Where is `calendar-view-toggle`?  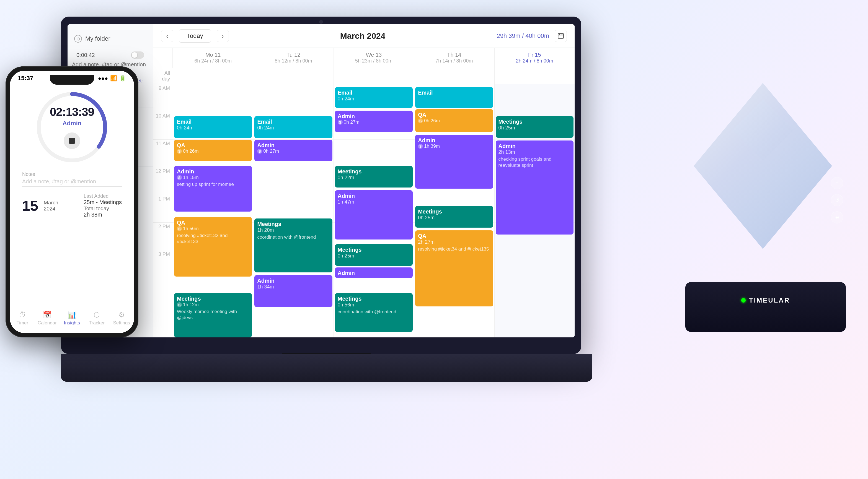 calendar-view-toggle is located at coordinates (561, 36).